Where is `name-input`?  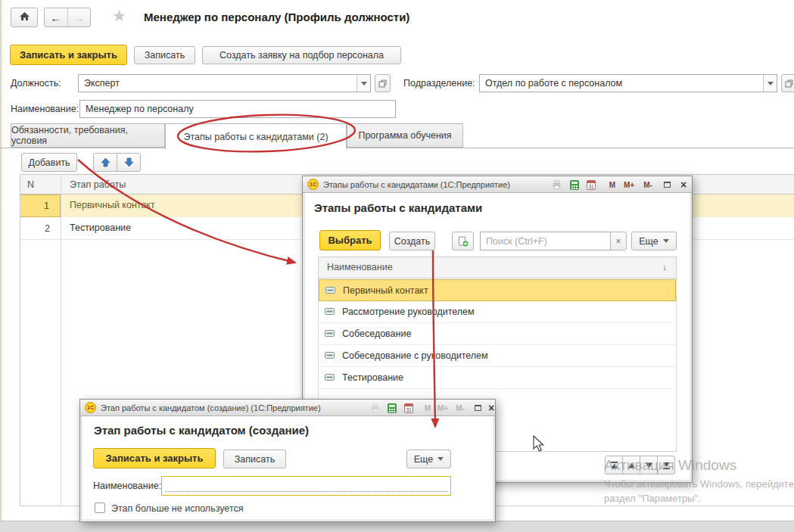 name-input is located at coordinates (306, 486).